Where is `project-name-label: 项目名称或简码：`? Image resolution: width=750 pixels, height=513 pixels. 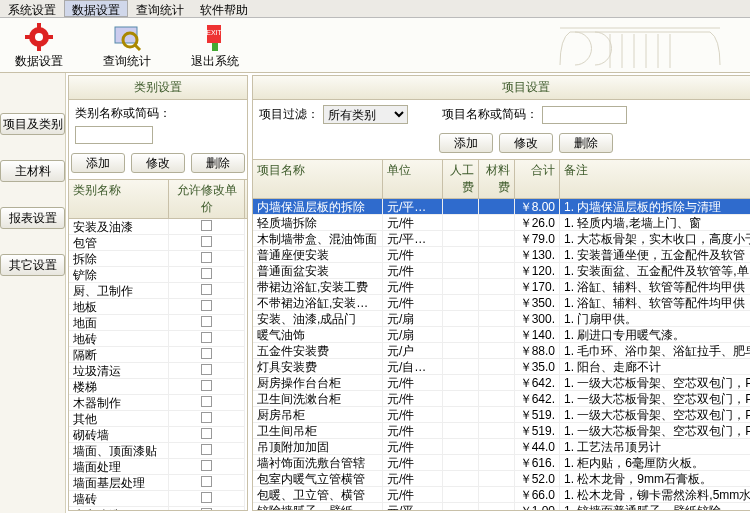
project-name-label: 项目名称或简码： is located at coordinates (490, 114).